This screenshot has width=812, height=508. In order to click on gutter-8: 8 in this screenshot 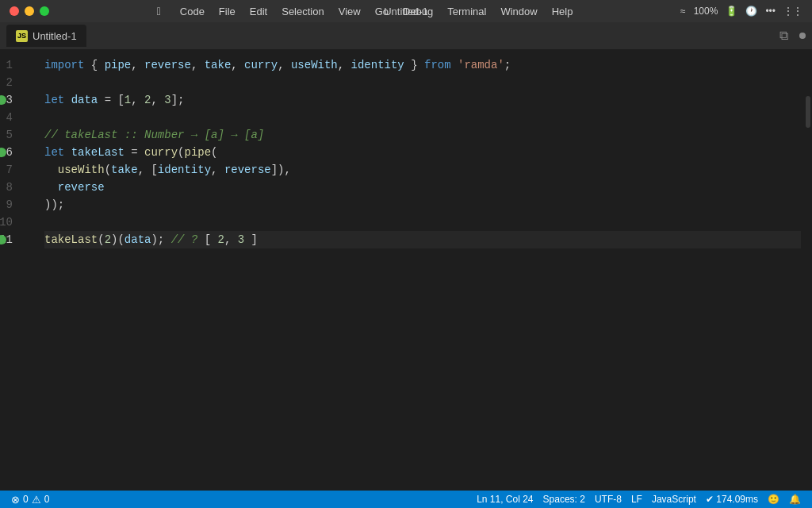, I will do `click(13, 187)`.